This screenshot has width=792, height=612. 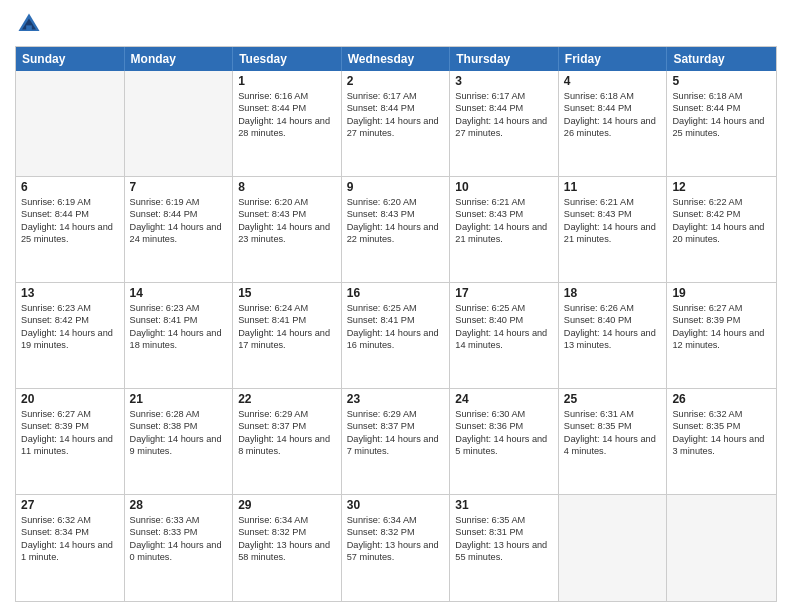 What do you see at coordinates (504, 426) in the screenshot?
I see `sunset-text: Sunset: 8:36 PM` at bounding box center [504, 426].